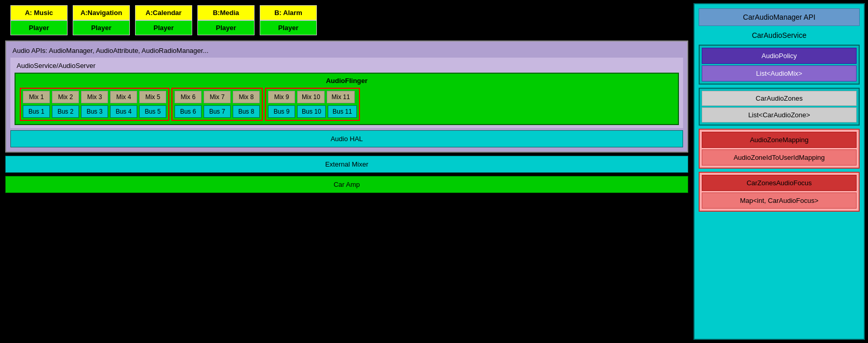 Image resolution: width=868 pixels, height=343 pixels. What do you see at coordinates (164, 28) in the screenshot?
I see `player-label-2: Player` at bounding box center [164, 28].